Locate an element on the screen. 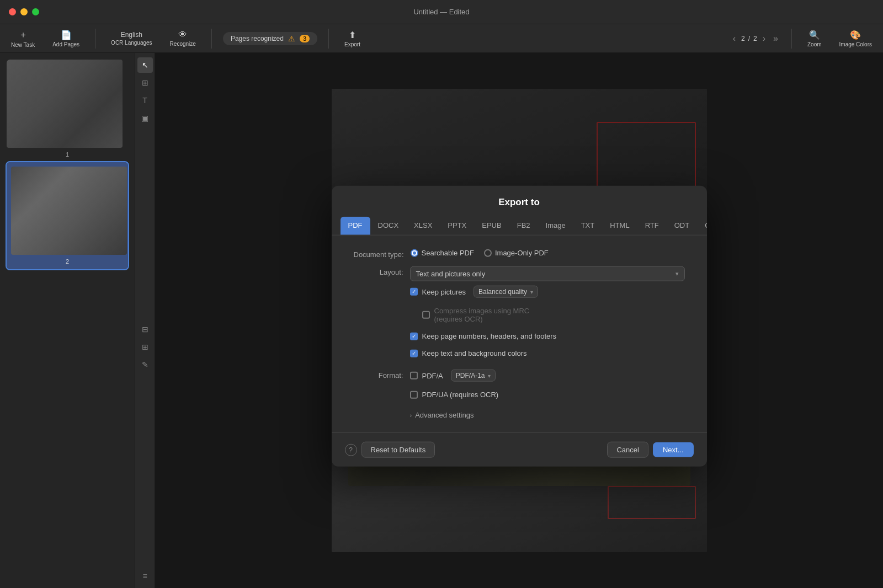  cancel-button: Cancel is located at coordinates (627, 450).